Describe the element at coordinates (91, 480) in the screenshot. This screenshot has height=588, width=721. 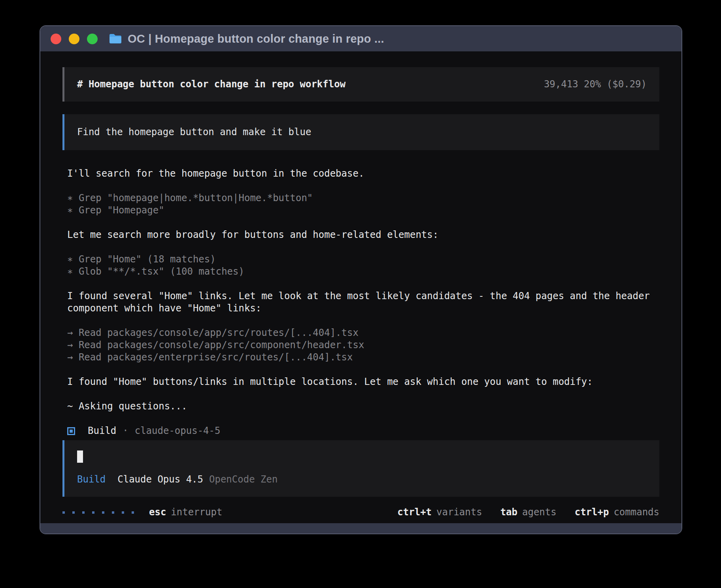
I see `input-agent-label: Build` at that location.